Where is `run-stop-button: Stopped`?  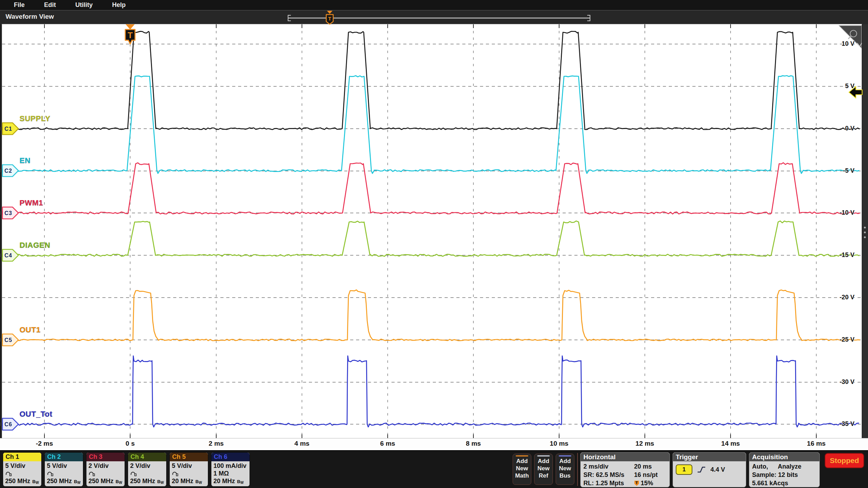 run-stop-button: Stopped is located at coordinates (844, 461).